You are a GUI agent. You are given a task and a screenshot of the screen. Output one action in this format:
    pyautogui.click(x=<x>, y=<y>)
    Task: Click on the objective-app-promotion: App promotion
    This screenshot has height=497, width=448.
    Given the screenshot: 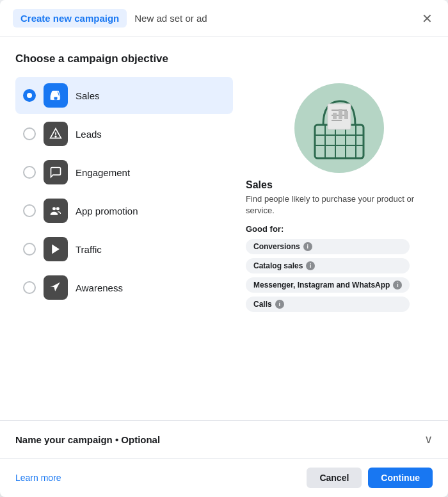 What is the action you would take?
    pyautogui.click(x=124, y=211)
    